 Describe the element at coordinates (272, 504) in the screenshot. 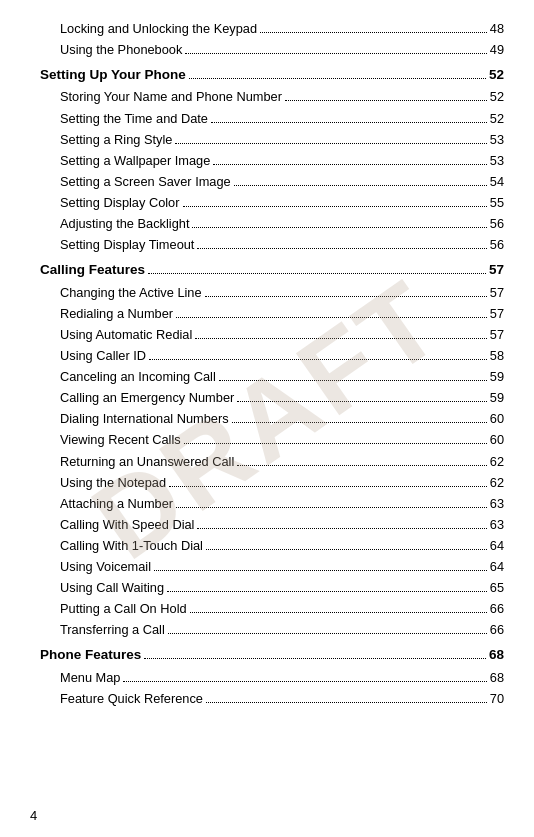

I see `toc-sub-entry: Attaching a Number63` at that location.